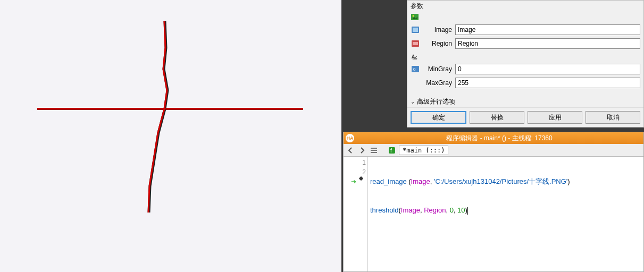  I want to click on replace-button: 替换, so click(497, 117).